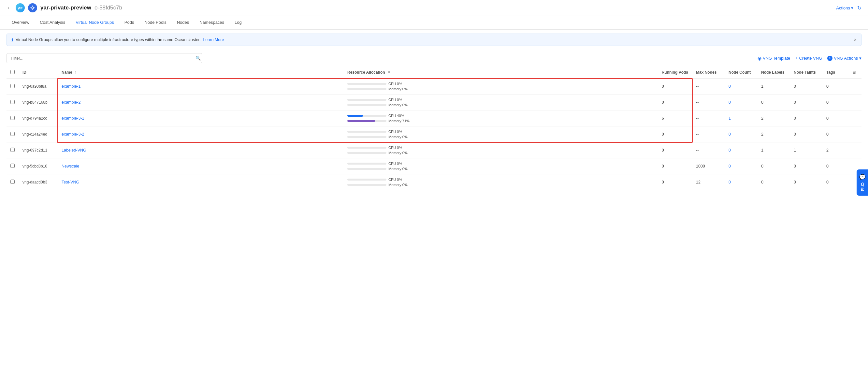 The height and width of the screenshot is (365, 868). Describe the element at coordinates (53, 23) in the screenshot. I see `tab-cost-analysis: Cost Analysis` at that location.